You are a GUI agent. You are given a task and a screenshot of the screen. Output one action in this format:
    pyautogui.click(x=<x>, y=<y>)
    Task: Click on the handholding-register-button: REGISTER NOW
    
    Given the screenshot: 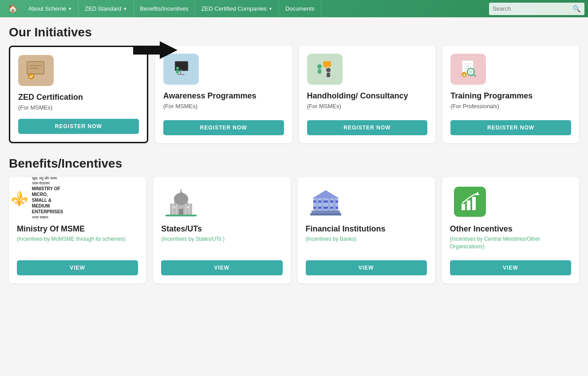 What is the action you would take?
    pyautogui.click(x=367, y=128)
    